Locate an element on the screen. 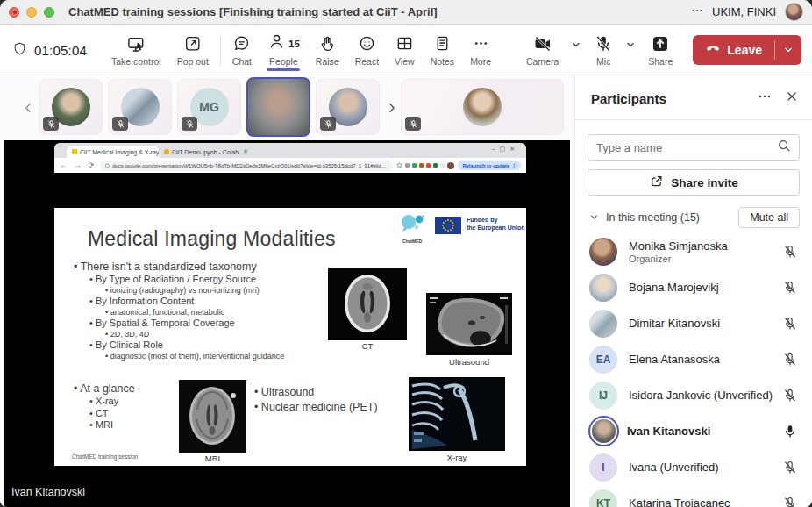  slide-bullet: 2D, 3D, 4D is located at coordinates (221, 335).